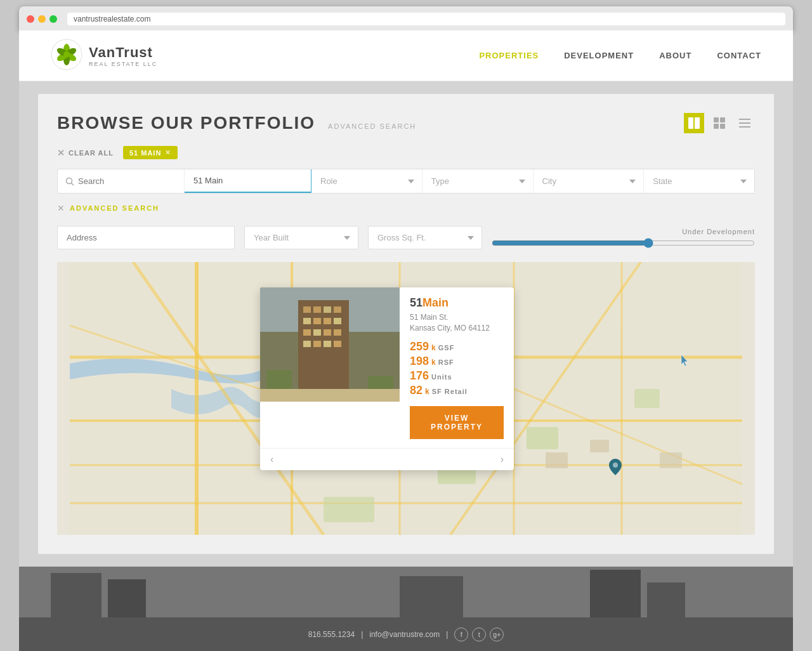 Image resolution: width=812 pixels, height=651 pixels. I want to click on popup-stats: 259k GSF 198k RSF 176 Units, so click(457, 369).